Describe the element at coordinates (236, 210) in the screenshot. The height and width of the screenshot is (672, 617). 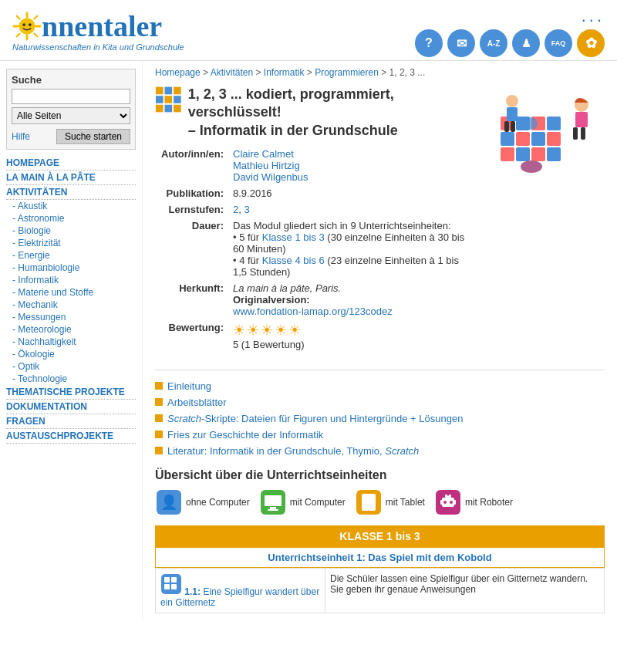
I see `lernstufe-2: 2` at that location.